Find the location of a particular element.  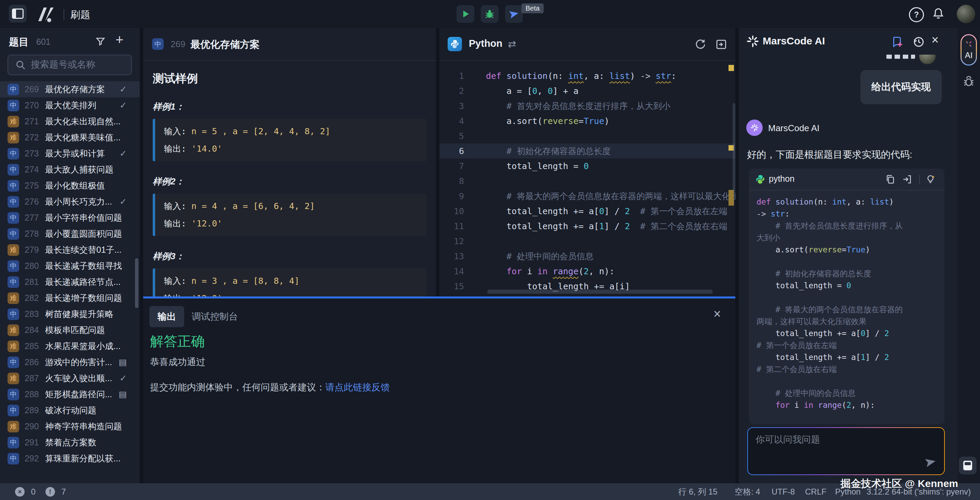

problem-list-item: 中278最小覆盖圆面积问题 is located at coordinates (70, 234).